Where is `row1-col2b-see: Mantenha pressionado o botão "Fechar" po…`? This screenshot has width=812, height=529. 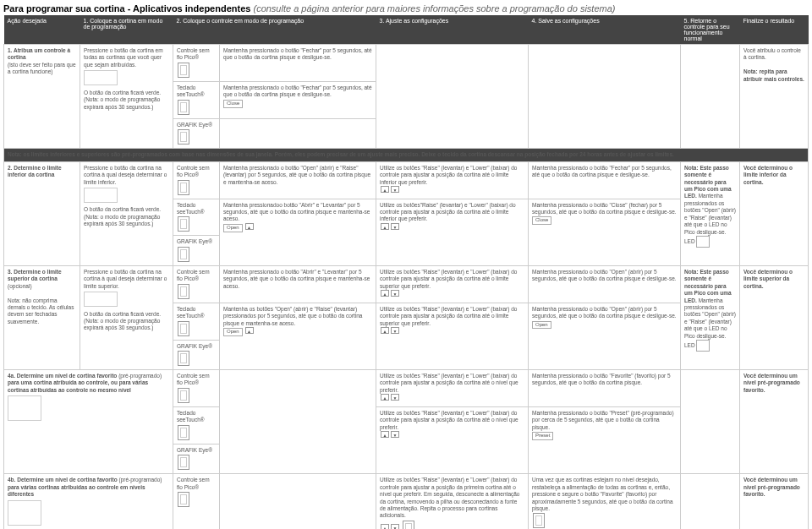
row1-col2b-see: Mantenha pressionado o botão "Fechar" po… is located at coordinates (298, 100).